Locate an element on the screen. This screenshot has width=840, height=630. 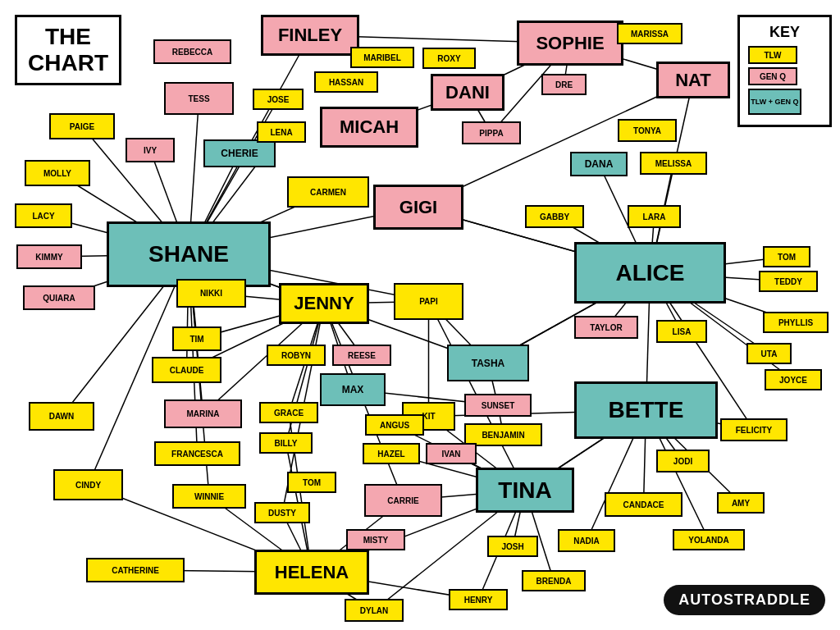
key-row-tlw: TLW is located at coordinates (784, 55).